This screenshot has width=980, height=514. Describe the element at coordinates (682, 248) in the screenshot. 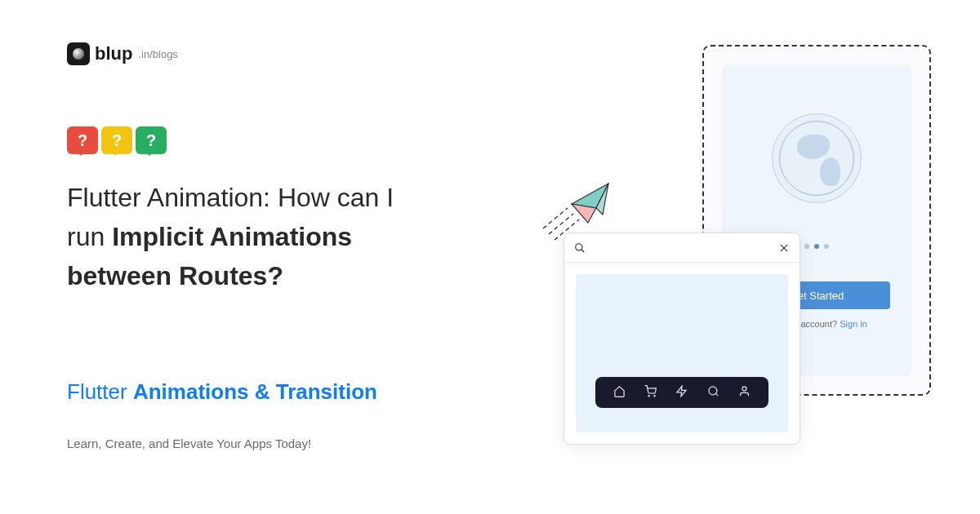

I see `browser-header` at that location.